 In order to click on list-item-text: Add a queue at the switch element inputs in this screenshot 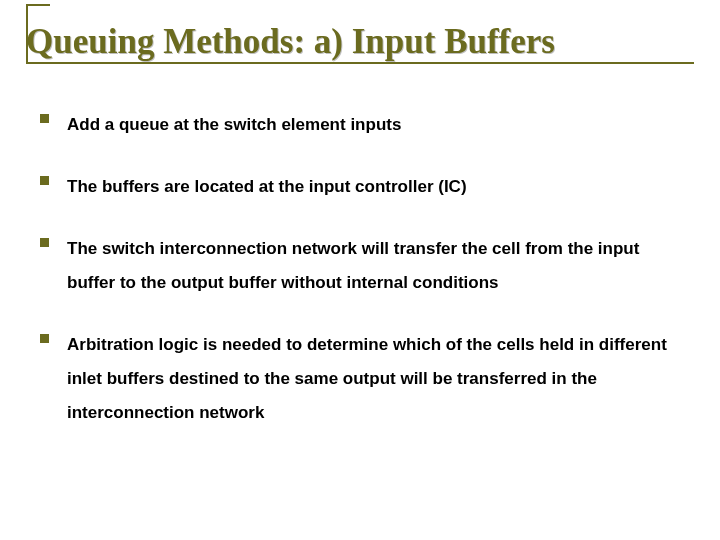, I will do `click(374, 125)`.